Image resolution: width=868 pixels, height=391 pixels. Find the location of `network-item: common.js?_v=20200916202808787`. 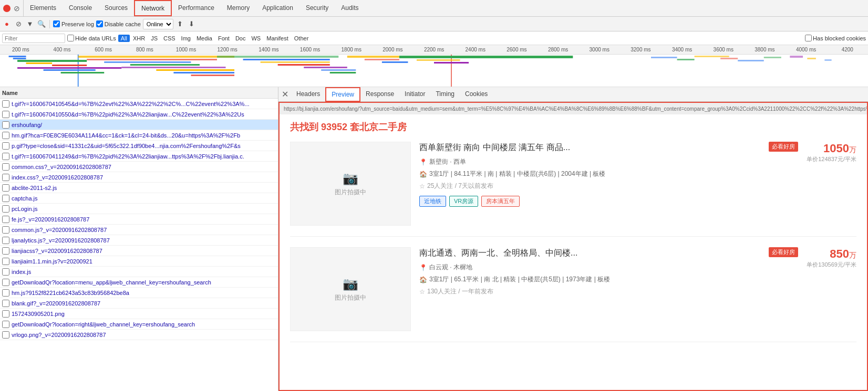

network-item: common.js?_v=20200916202808787 is located at coordinates (139, 230).